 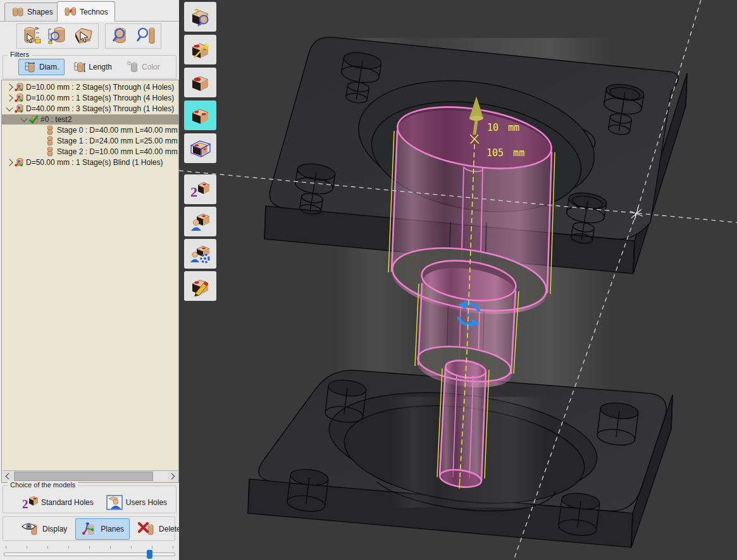 What do you see at coordinates (44, 529) in the screenshot?
I see `display-button: Display` at bounding box center [44, 529].